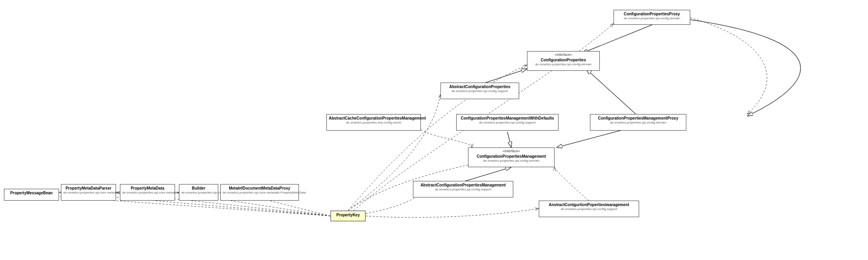 The width and height of the screenshot is (868, 260). Describe the element at coordinates (260, 192) in the screenshot. I see `uml-box-metainfdocumentmetadataproxy: MetaInfDocumentMetaDataProxyde.smartics.…` at that location.